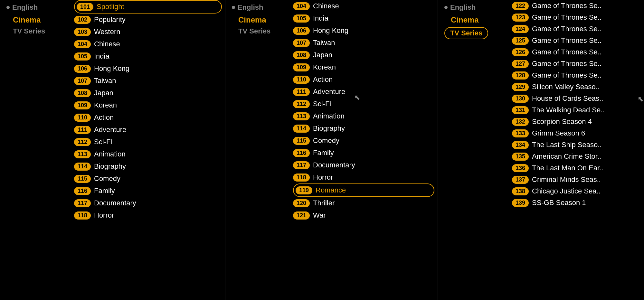 The height and width of the screenshot is (300, 644). What do you see at coordinates (473, 20) in the screenshot?
I see `col3-cinema-label: Cinema` at bounding box center [473, 20].